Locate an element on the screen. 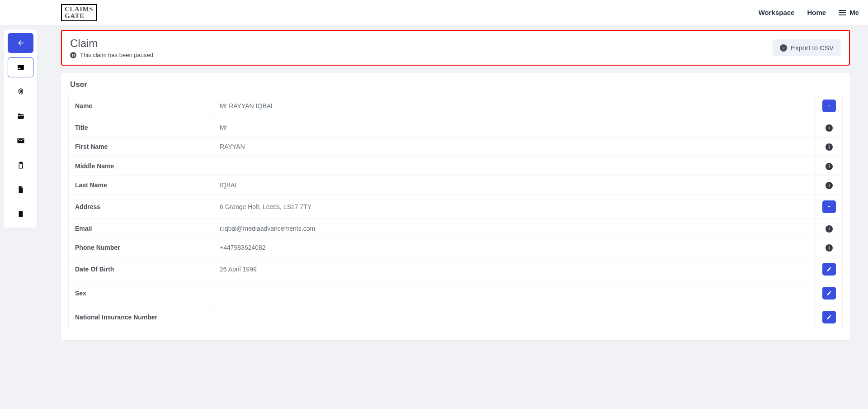 The height and width of the screenshot is (409, 868). sidebar-item-mail is located at coordinates (21, 141).